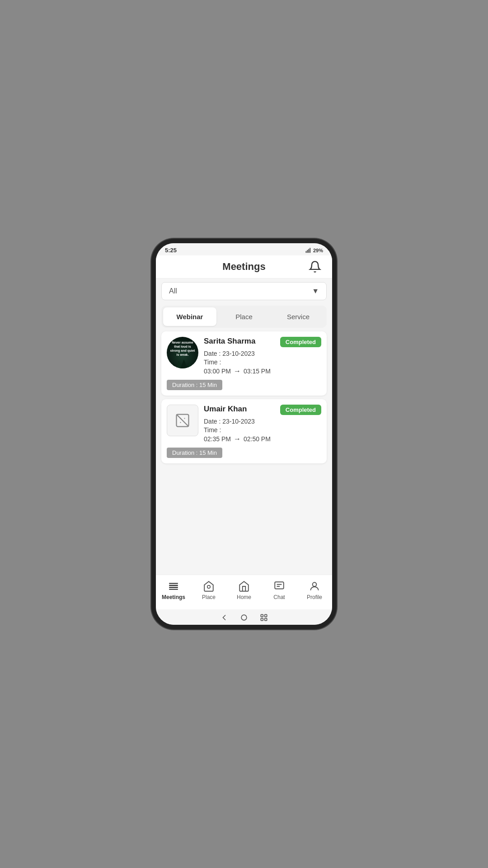  I want to click on time-end: 02:50 PM, so click(257, 439).